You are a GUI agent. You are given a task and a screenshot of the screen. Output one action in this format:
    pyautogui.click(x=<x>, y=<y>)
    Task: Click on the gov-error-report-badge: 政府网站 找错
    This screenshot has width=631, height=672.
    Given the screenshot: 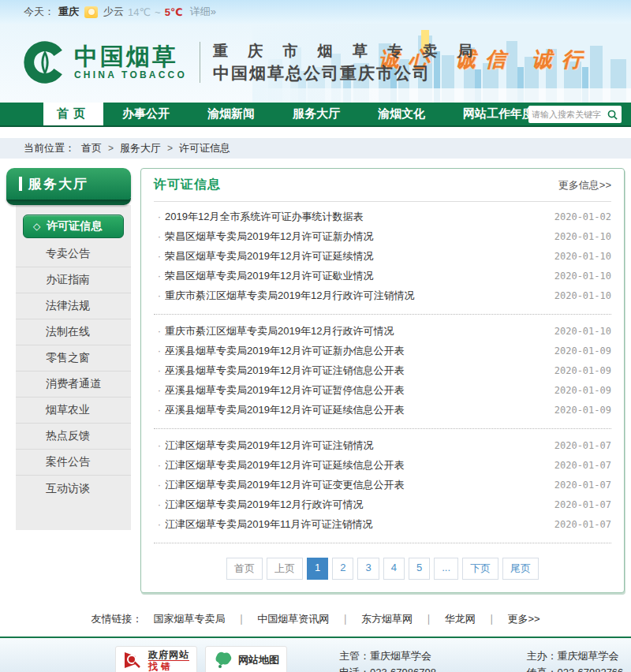 What is the action you would take?
    pyautogui.click(x=156, y=659)
    